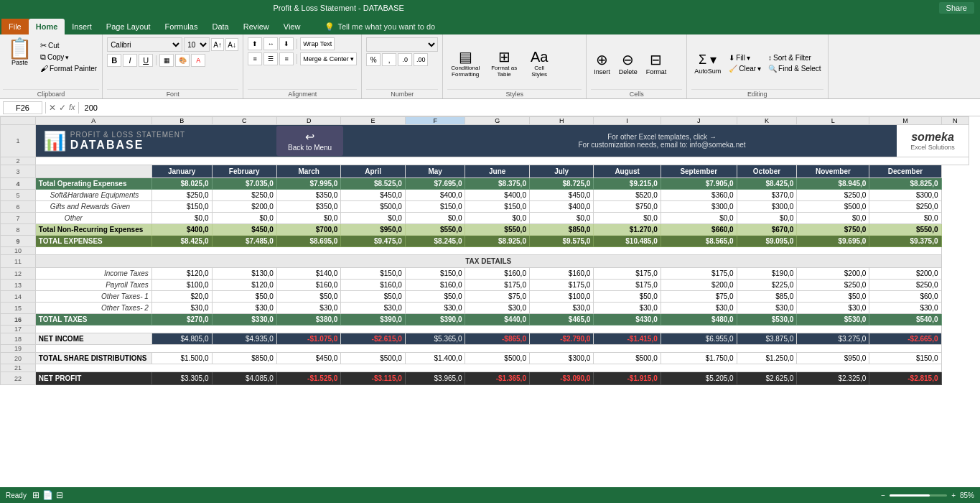  What do you see at coordinates (373, 60) in the screenshot?
I see `percent-button: %` at bounding box center [373, 60].